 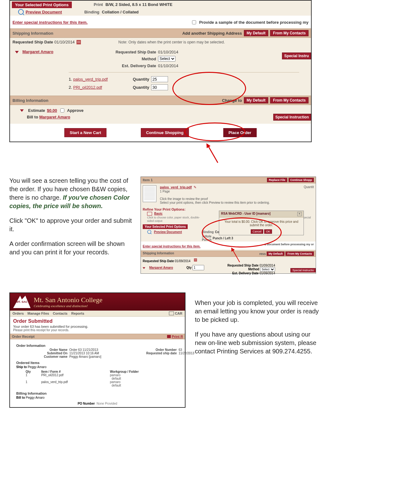 I want to click on cart-icon, so click(x=171, y=313).